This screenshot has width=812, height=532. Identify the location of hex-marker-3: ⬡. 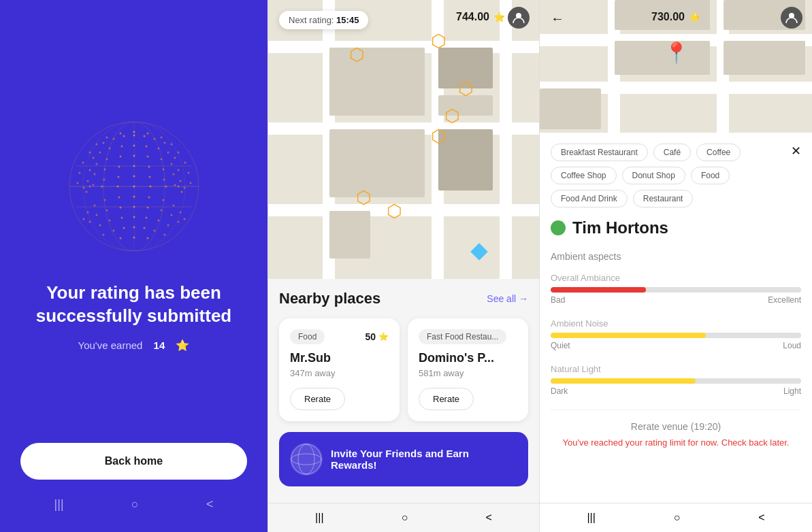
(466, 88).